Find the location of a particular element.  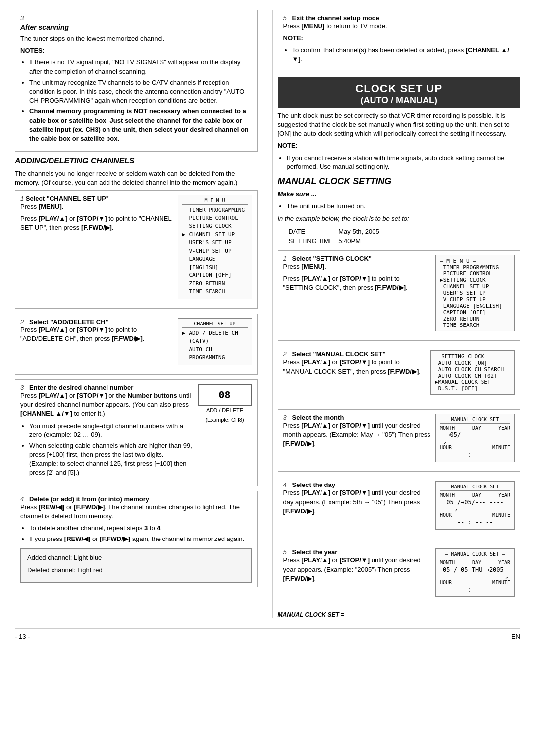

step2-content: 2 Select "ADD/DELETE CH" Press [PLAY/▲] … is located at coordinates (97, 332).